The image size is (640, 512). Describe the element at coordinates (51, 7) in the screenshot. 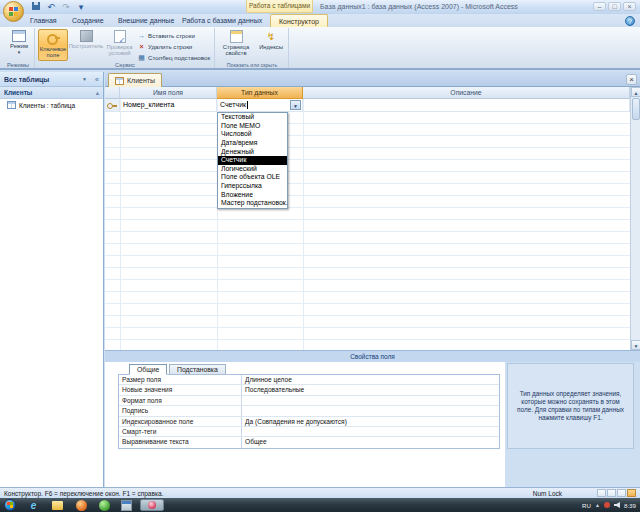

I see `undo-button: ↶` at that location.